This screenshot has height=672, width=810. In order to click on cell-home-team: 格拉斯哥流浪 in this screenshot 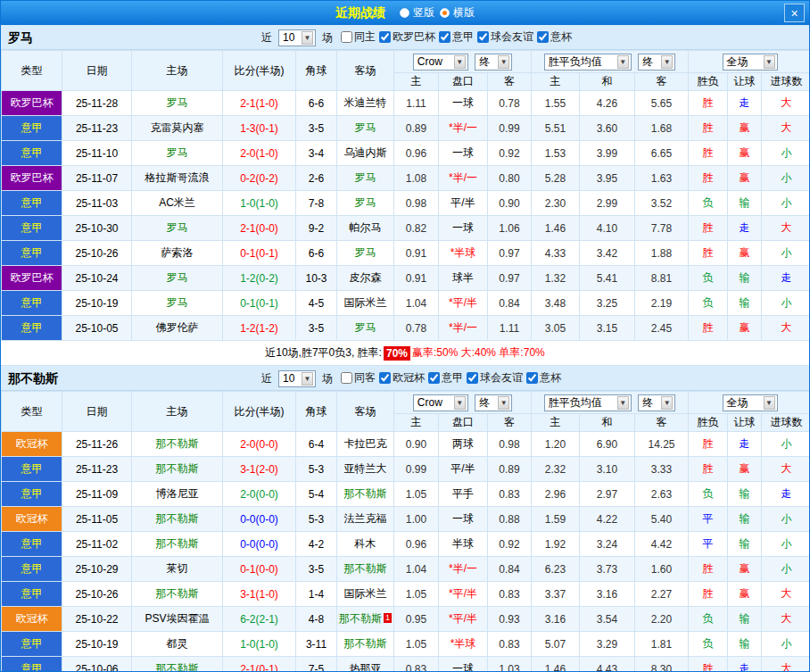, I will do `click(178, 178)`.